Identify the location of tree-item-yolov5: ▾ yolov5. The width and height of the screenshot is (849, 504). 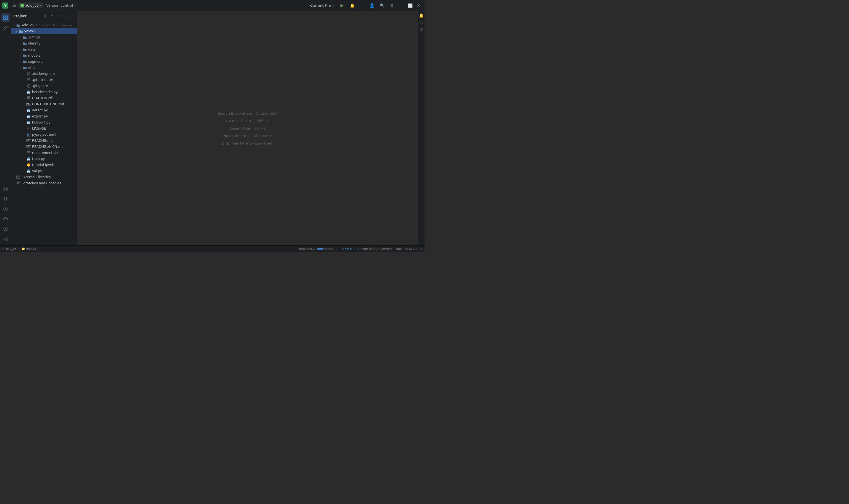
(44, 31).